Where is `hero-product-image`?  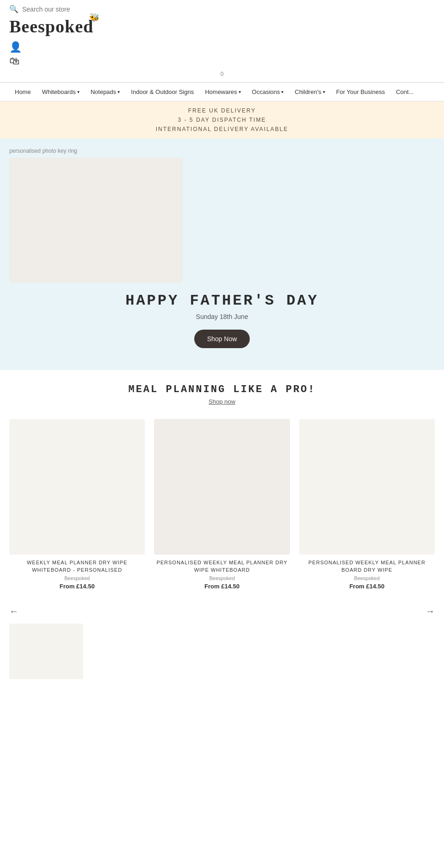 hero-product-image is located at coordinates (96, 220).